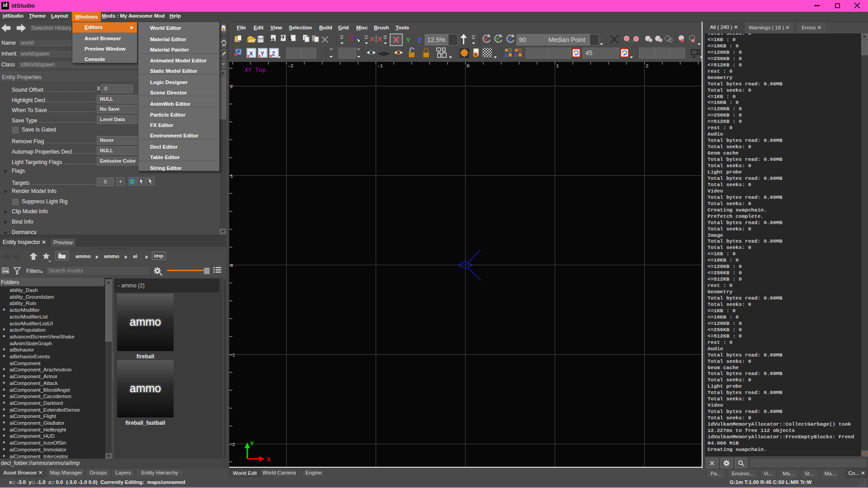  I want to click on svg-text: 45, so click(589, 53).